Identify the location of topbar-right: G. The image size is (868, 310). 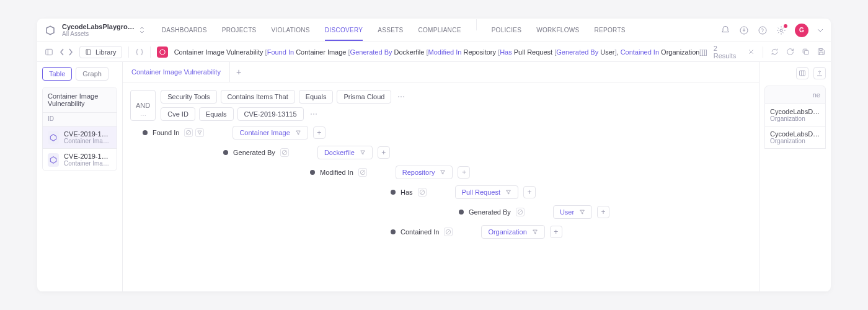
(772, 30).